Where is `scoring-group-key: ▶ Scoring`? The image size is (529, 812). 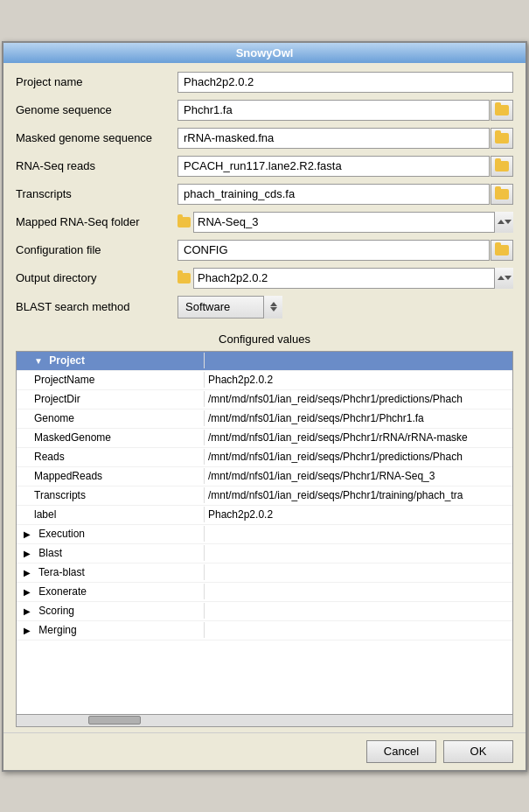
scoring-group-key: ▶ Scoring is located at coordinates (110, 611).